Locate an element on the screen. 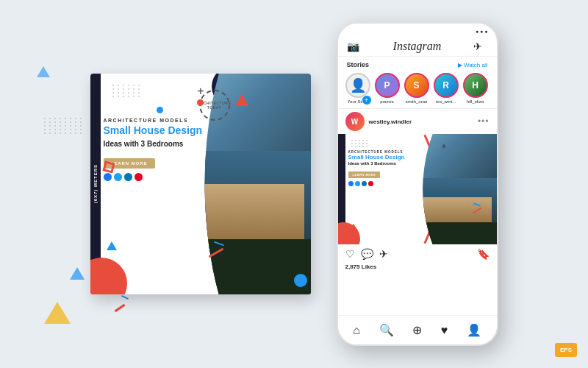  story-rex: R rex_wint... is located at coordinates (446, 88).